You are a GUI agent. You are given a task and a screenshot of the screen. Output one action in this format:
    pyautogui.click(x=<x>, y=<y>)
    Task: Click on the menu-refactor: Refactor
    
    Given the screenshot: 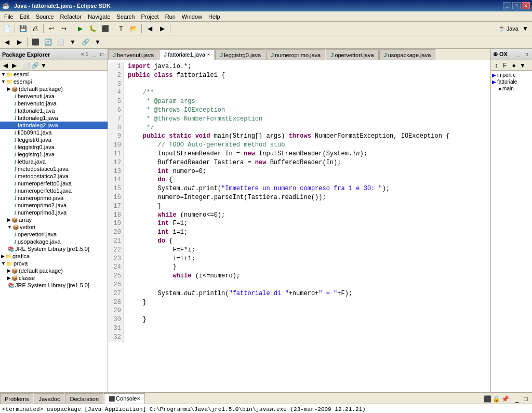 What is the action you would take?
    pyautogui.click(x=71, y=17)
    